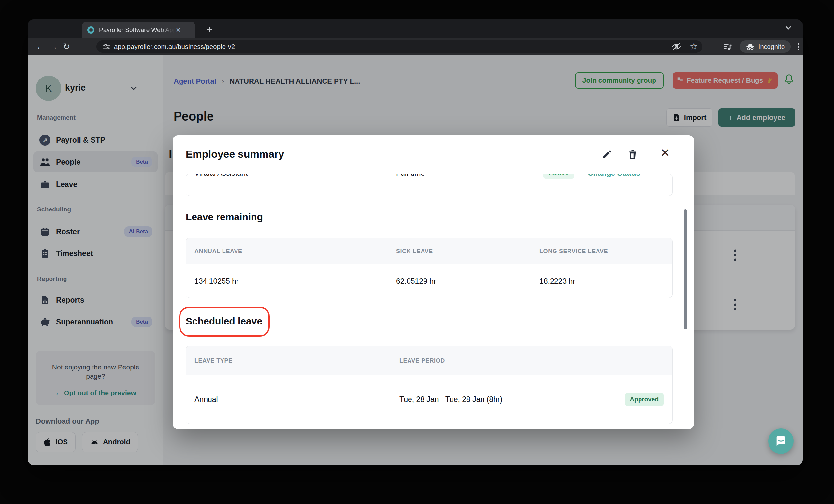 The width and height of the screenshot is (834, 504). What do you see at coordinates (574, 251) in the screenshot?
I see `column-header: LONG SERVICE LEAVE` at bounding box center [574, 251].